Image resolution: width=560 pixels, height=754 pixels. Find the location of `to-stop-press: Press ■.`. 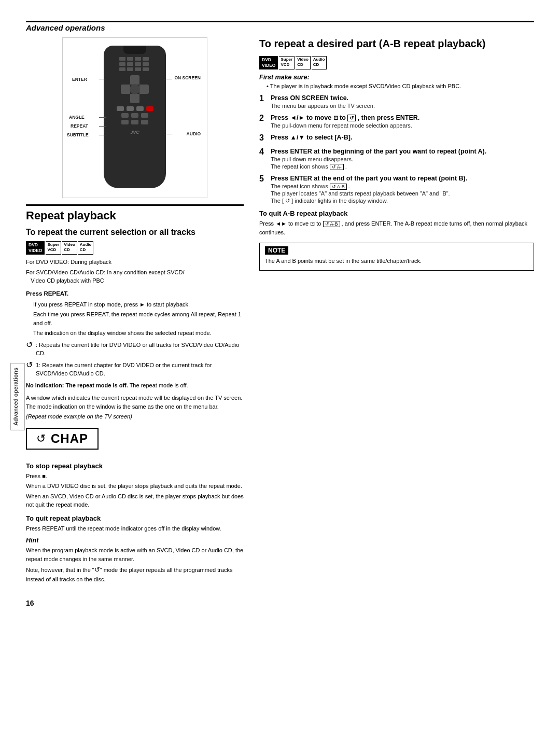

to-stop-press: Press ■. is located at coordinates (135, 476).